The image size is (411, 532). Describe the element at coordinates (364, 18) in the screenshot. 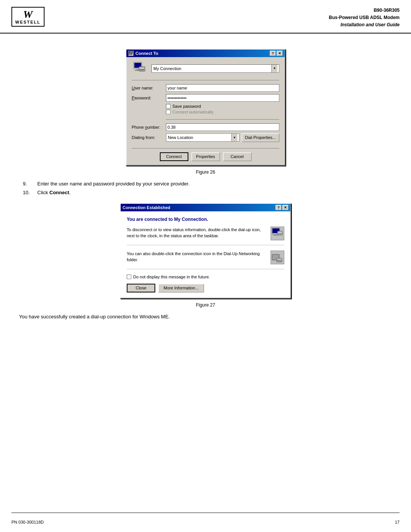

I see `product-name: Bus-Powered USB ADSL Modem` at that location.